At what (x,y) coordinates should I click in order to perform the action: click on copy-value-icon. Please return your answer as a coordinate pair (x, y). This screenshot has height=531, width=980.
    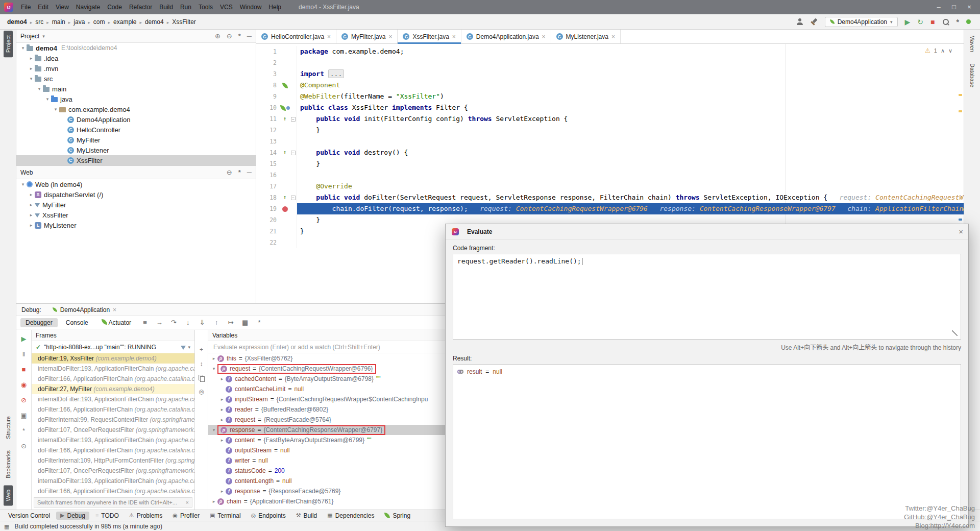
    Looking at the image, I should click on (201, 378).